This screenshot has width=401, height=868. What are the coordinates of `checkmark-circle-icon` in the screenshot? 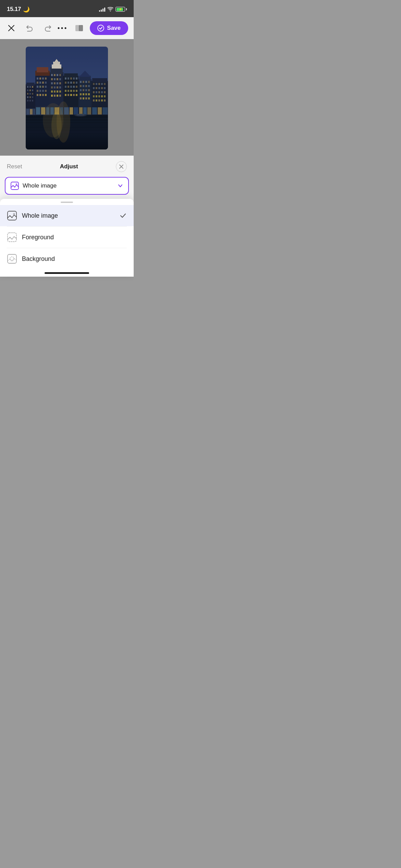 It's located at (101, 28).